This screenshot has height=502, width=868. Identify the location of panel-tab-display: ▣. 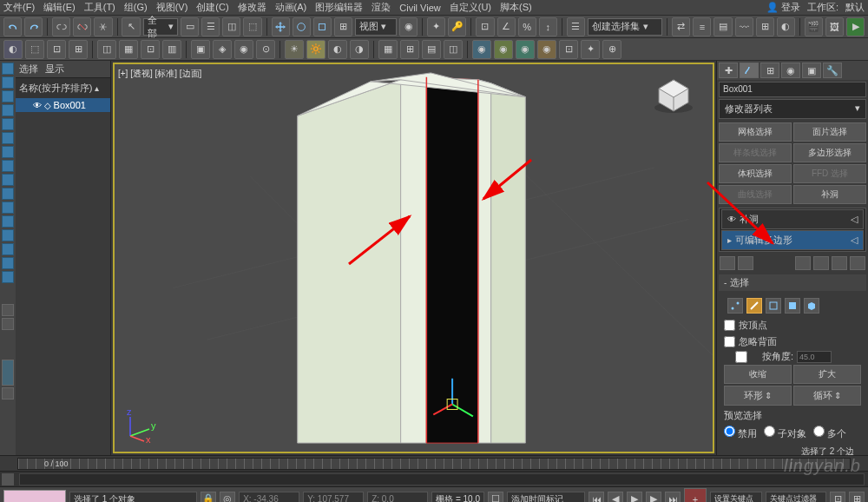
(812, 70).